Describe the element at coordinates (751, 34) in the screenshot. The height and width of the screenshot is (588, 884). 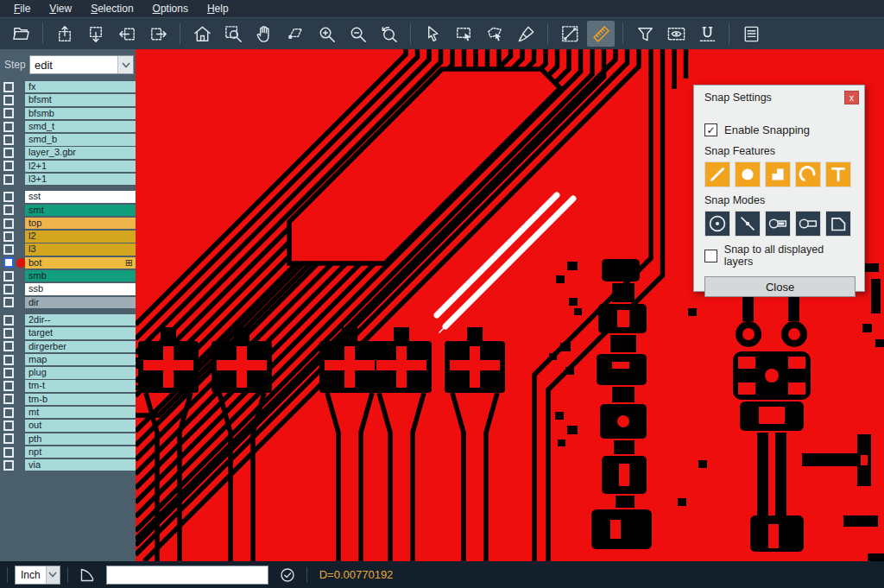
I see `report-list-button` at that location.